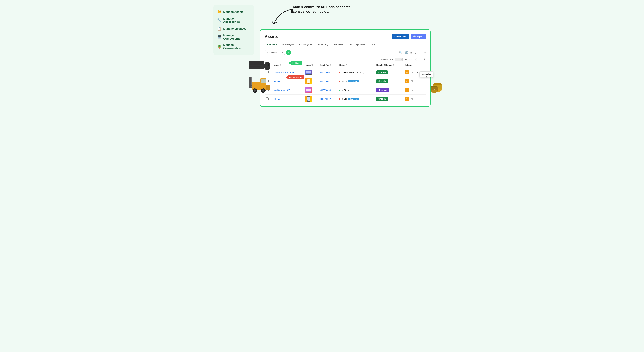 This screenshot has height=352, width=644. I want to click on sort-status-icon: ⇅, so click(346, 65).